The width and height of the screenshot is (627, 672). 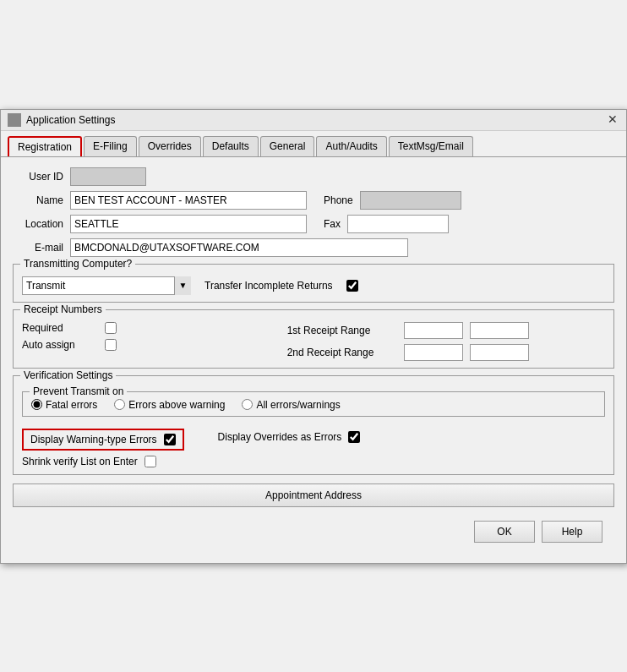 What do you see at coordinates (281, 437) in the screenshot?
I see `display-overrides-label: Display Overrides as Errors` at bounding box center [281, 437].